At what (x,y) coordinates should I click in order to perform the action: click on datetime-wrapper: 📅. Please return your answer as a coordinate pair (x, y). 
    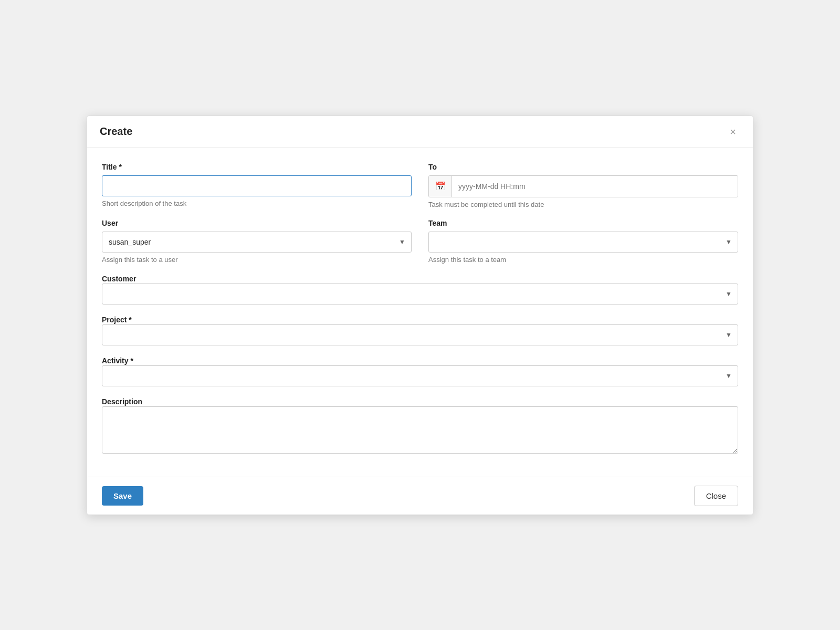
    Looking at the image, I should click on (583, 186).